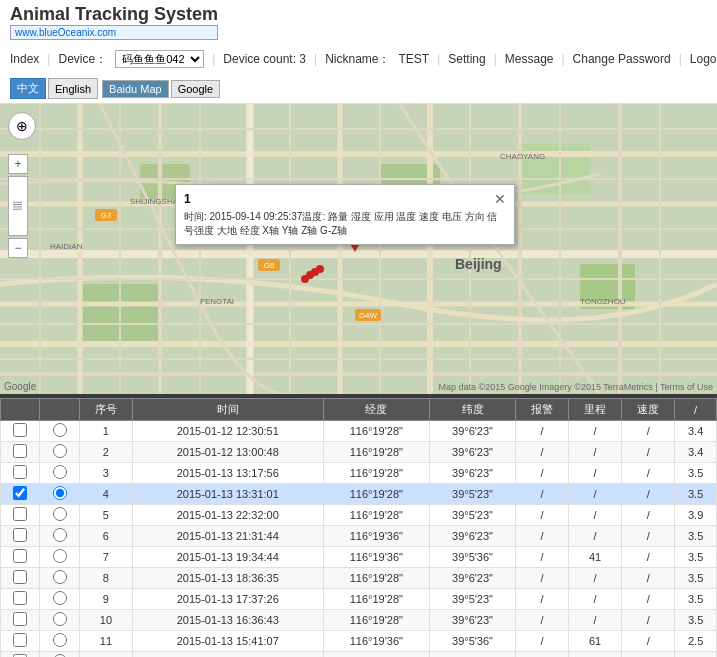  I want to click on nav-index: Index, so click(24, 59).